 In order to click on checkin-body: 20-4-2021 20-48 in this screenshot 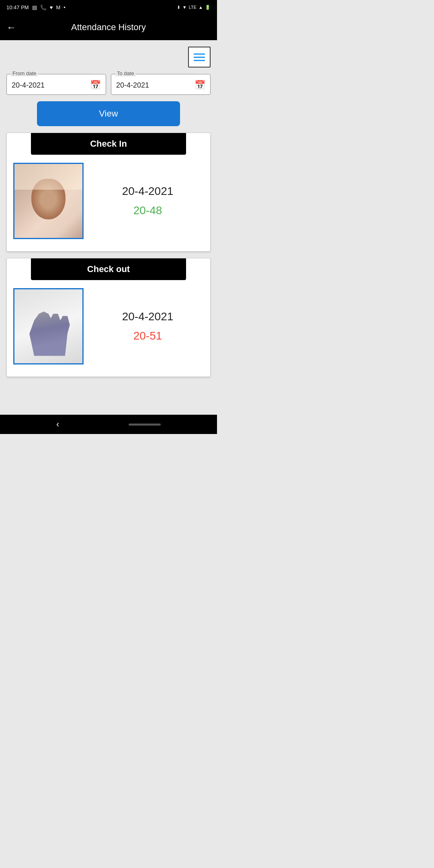, I will do `click(108, 203)`.